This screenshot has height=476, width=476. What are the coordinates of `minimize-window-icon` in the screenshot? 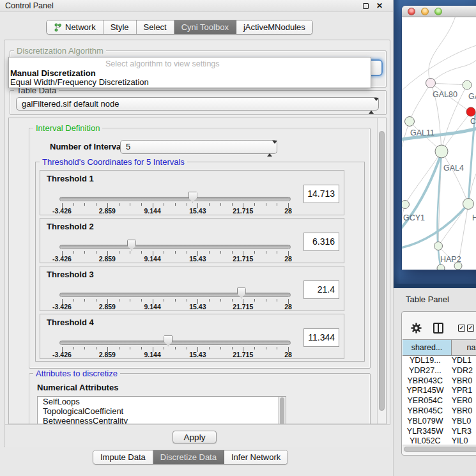 It's located at (425, 12).